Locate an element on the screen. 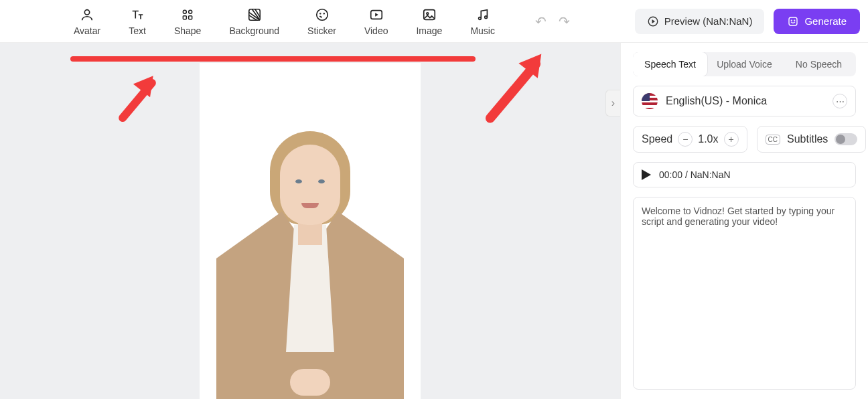 Image resolution: width=868 pixels, height=399 pixels. tab-speech-text: Speech Text is located at coordinates (670, 64).